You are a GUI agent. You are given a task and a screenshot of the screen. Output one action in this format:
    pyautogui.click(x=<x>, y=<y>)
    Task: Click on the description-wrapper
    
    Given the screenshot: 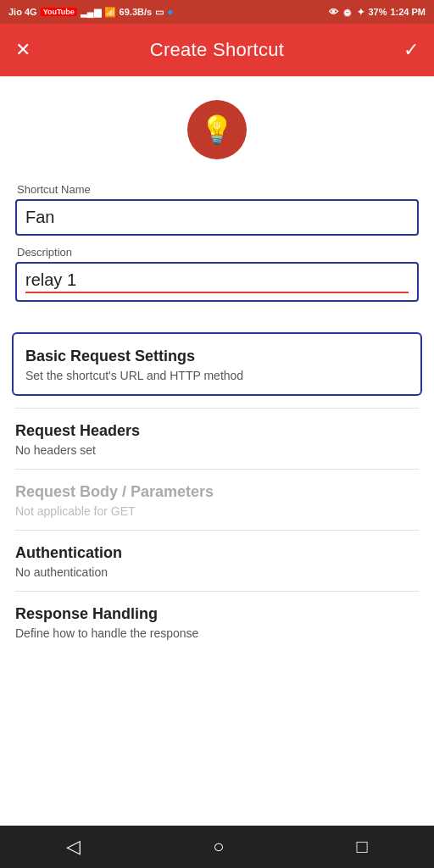 What is the action you would take?
    pyautogui.click(x=217, y=281)
    